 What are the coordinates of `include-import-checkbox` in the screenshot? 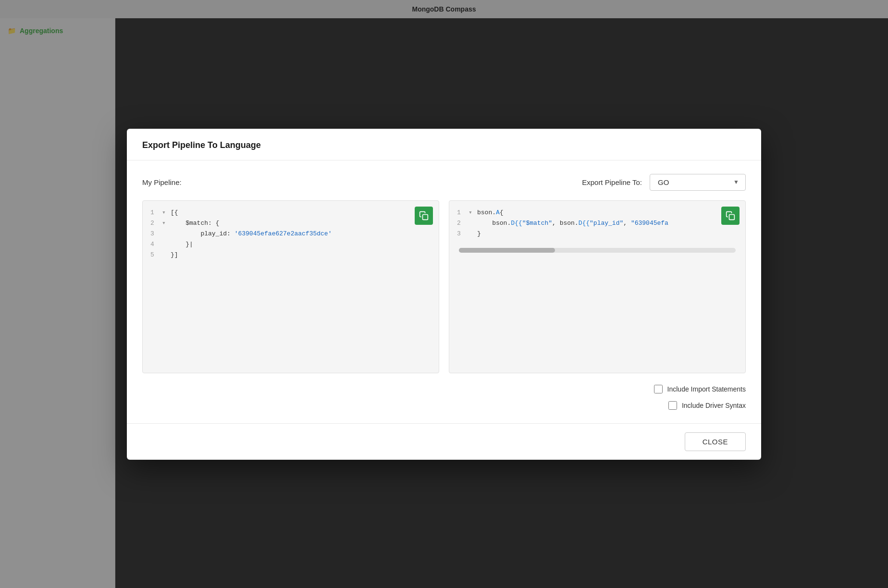 It's located at (658, 389).